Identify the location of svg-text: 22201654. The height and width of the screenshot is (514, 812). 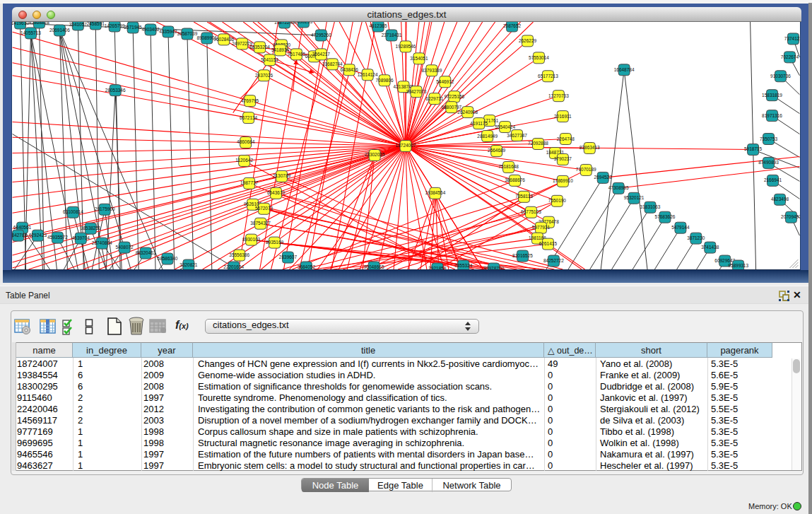
(233, 267).